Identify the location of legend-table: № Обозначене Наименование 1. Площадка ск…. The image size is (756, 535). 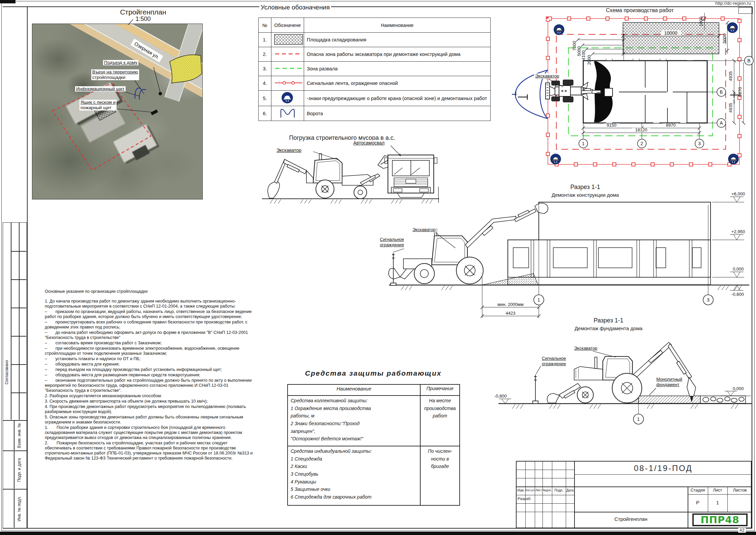
(374, 69).